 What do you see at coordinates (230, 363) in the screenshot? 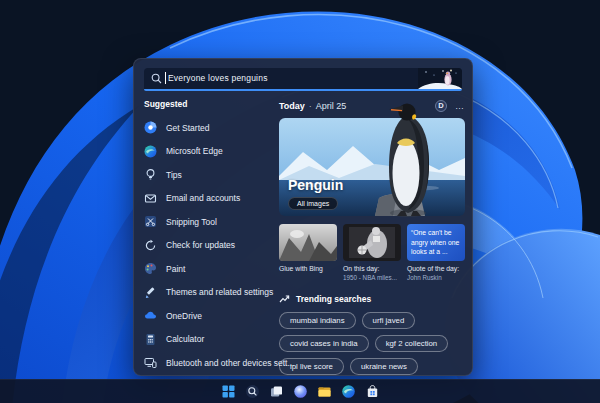
I see `sidebar-item-label: Bluetooth and other devices sett...` at bounding box center [230, 363].